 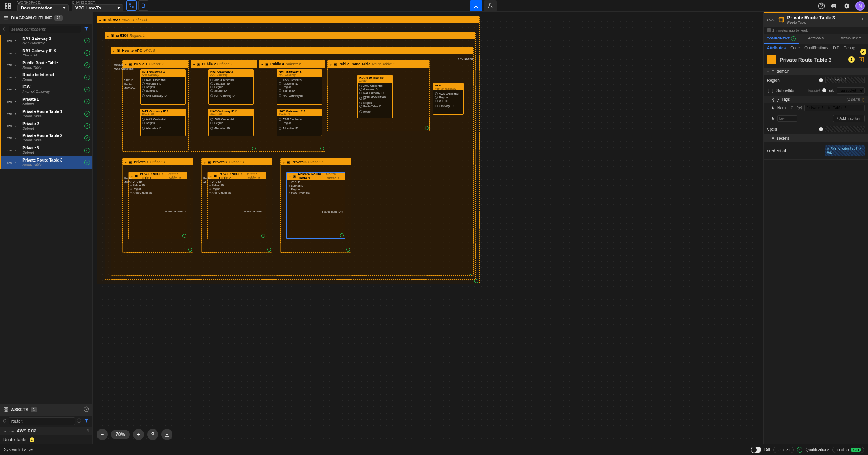 I want to click on assets-help-icon, so click(x=86, y=410).